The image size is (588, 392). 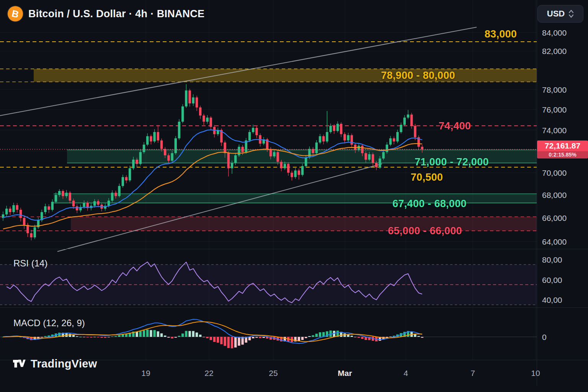 I want to click on rsi-tick: 60,00, so click(x=552, y=280).